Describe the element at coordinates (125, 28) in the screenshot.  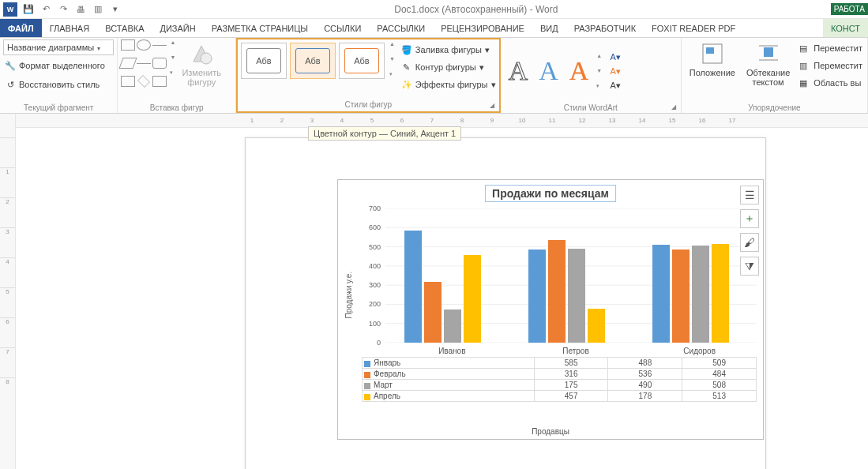
I see `tab-insert: ВСТАВКА` at that location.